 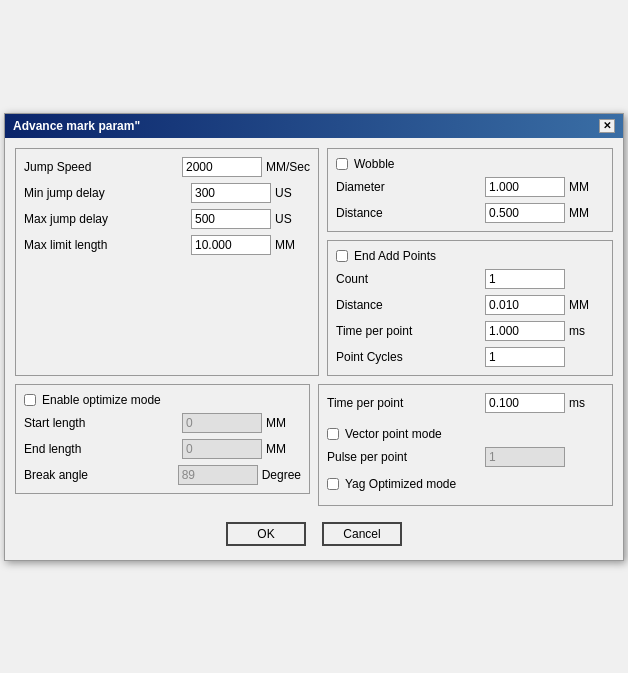 What do you see at coordinates (314, 126) in the screenshot?
I see `title-bar: Advance mark param" ✕` at bounding box center [314, 126].